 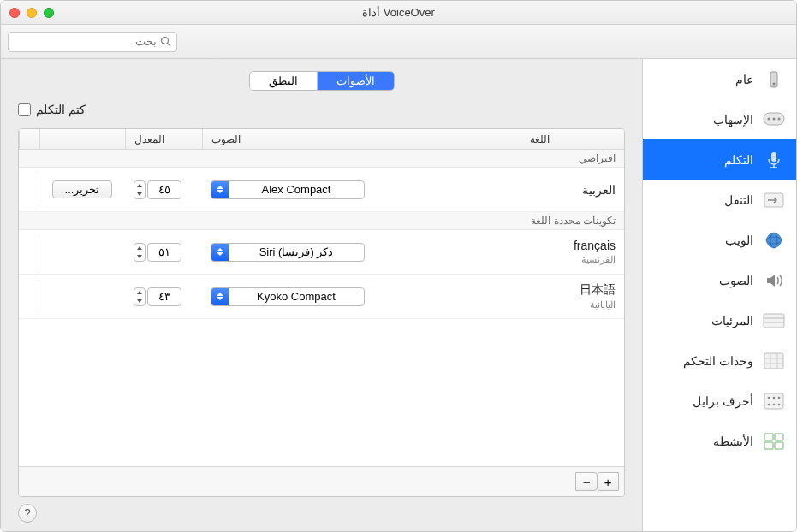 I want to click on sidebar-item-label: الصوت, so click(x=736, y=281).